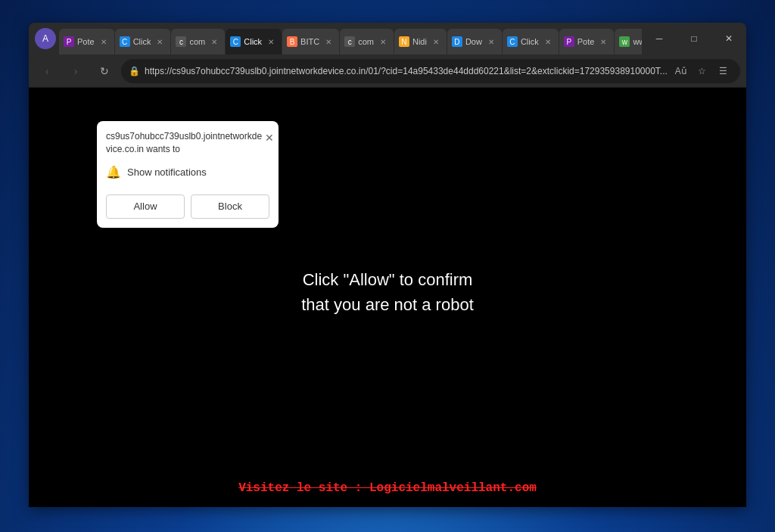  I want to click on popup-domain: cs9us7ohubcc739uslb0.jointnetworkde vice…, so click(184, 143).